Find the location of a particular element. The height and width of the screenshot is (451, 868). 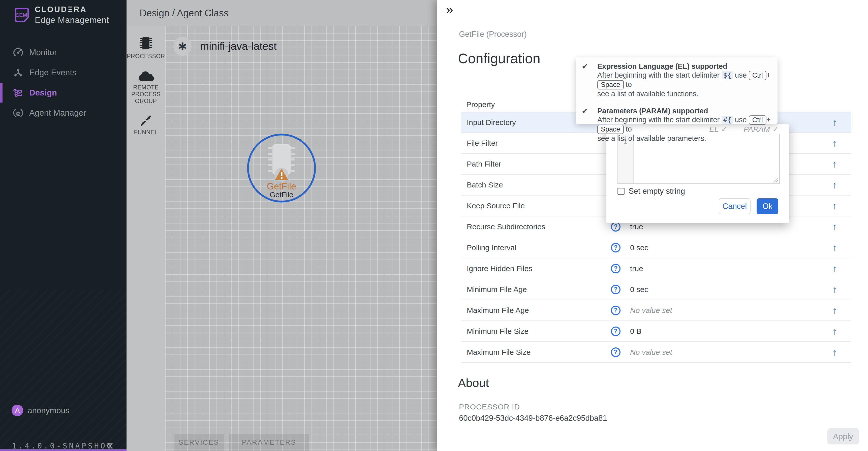

sidebar-collapse-icon: « is located at coordinates (110, 444).